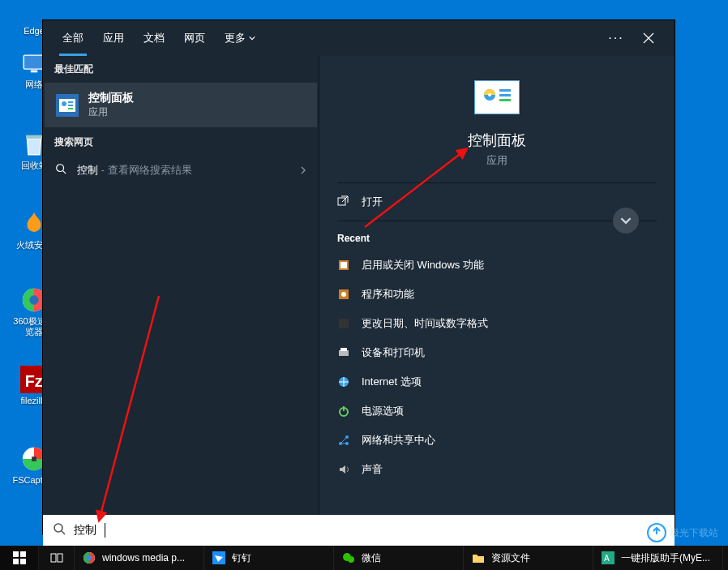 Image resolution: width=728 pixels, height=570 pixels. I want to click on svg-text: A, so click(606, 558).